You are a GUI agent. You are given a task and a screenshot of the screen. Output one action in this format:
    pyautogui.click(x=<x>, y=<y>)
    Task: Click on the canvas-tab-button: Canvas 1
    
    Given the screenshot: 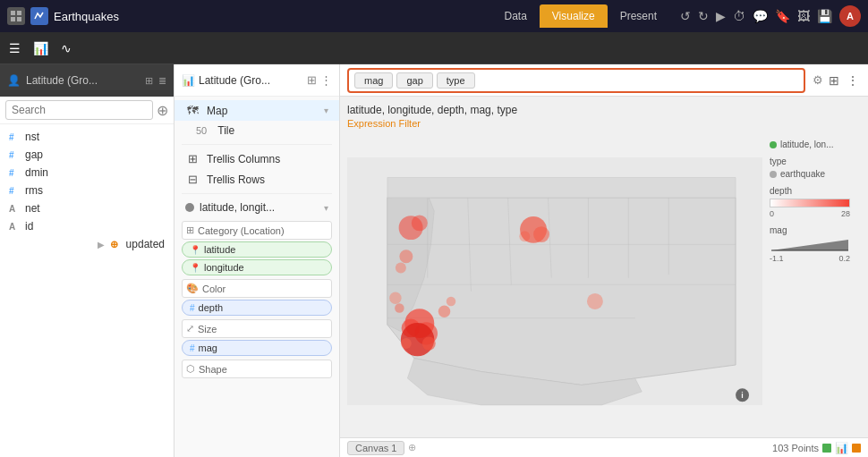 What is the action you would take?
    pyautogui.click(x=376, y=448)
    